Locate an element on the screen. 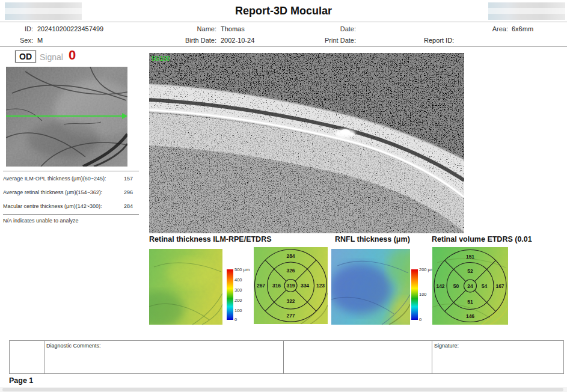 Image resolution: width=567 pixels, height=392 pixels. volume-map-title: Retinal volume ETDRS (0.01 is located at coordinates (482, 239).